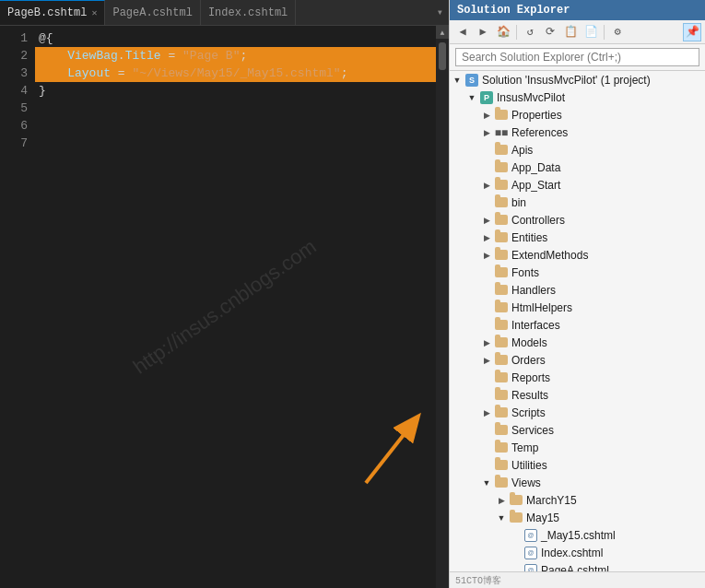  Describe the element at coordinates (487, 98) in the screenshot. I see `project-icon: P` at that location.